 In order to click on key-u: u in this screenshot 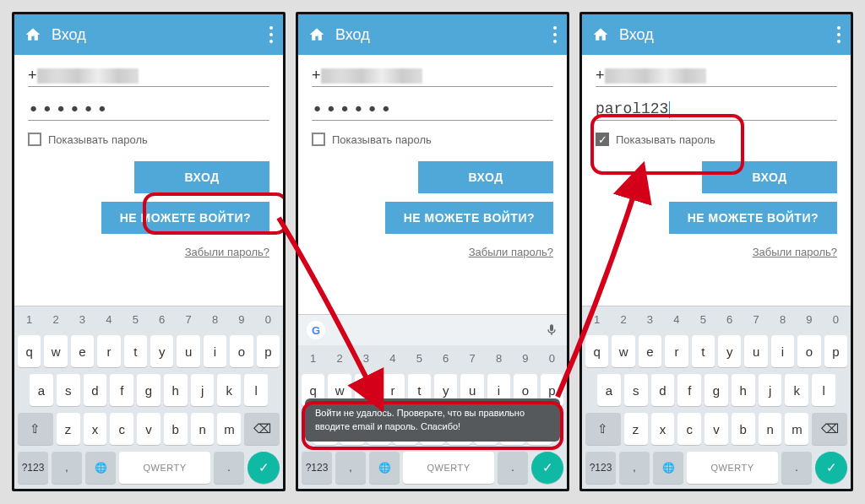, I will do `click(755, 351)`.